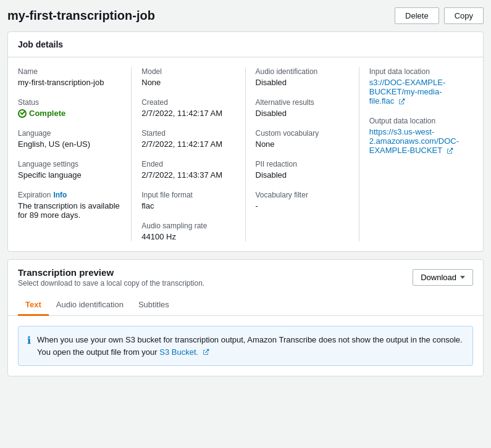 The width and height of the screenshot is (491, 448). What do you see at coordinates (246, 346) in the screenshot?
I see `tab-content: ℹ When you use your own S3 bucket for tr…` at bounding box center [246, 346].